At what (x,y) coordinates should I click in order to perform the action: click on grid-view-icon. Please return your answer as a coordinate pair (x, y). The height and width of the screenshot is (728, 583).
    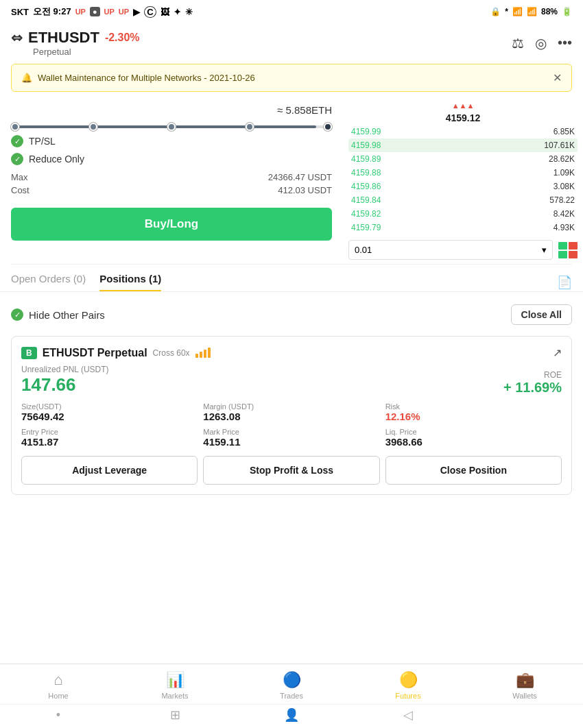
    Looking at the image, I should click on (568, 250).